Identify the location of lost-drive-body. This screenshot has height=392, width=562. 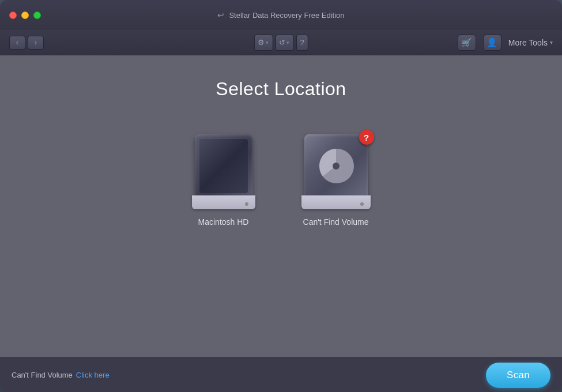
(336, 166).